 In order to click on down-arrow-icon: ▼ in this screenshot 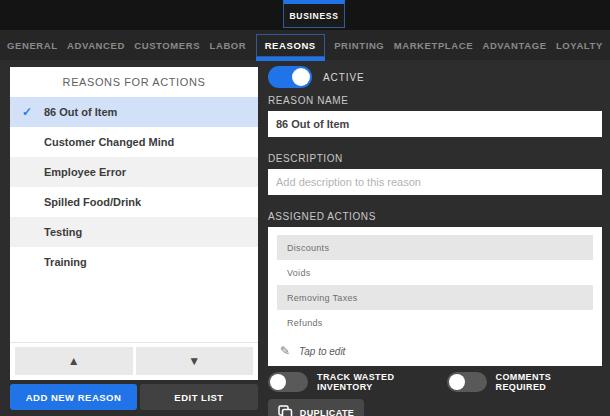, I will do `click(194, 361)`.